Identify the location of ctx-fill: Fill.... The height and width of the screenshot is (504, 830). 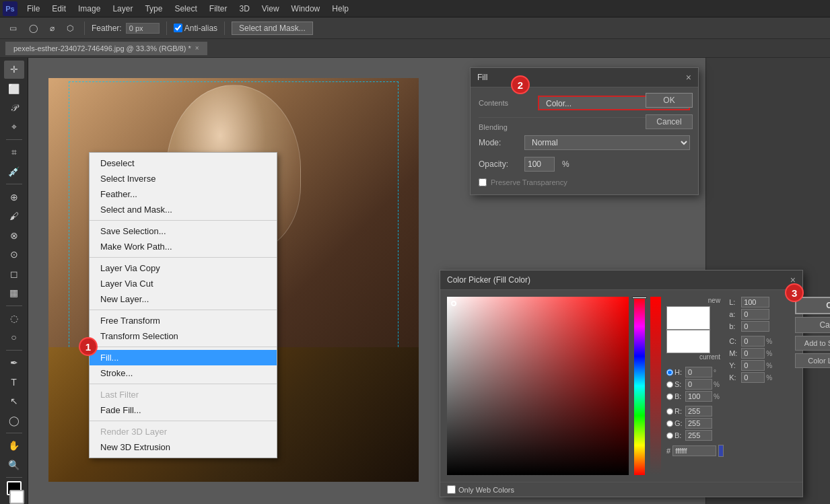
(183, 358).